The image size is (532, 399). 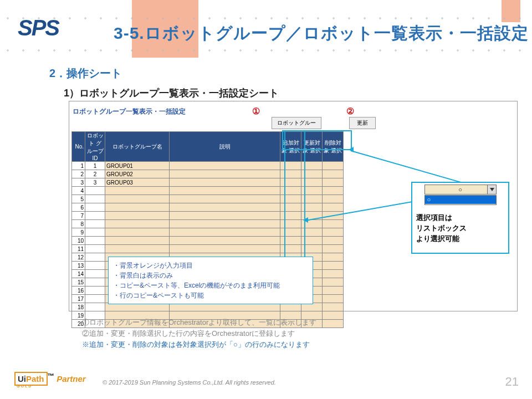 I want to click on listbox-popup: ○ ○ 選択項目は リストボックス より選択可能, so click(x=460, y=218).